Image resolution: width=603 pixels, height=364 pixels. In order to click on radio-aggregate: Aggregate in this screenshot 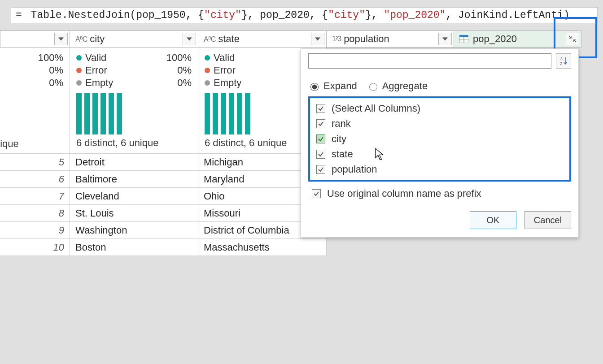, I will do `click(398, 86)`.